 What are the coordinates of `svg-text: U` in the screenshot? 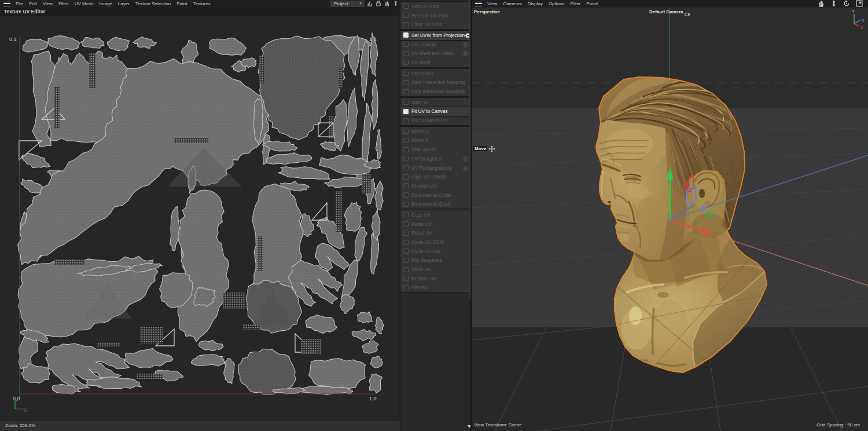 It's located at (25, 410).